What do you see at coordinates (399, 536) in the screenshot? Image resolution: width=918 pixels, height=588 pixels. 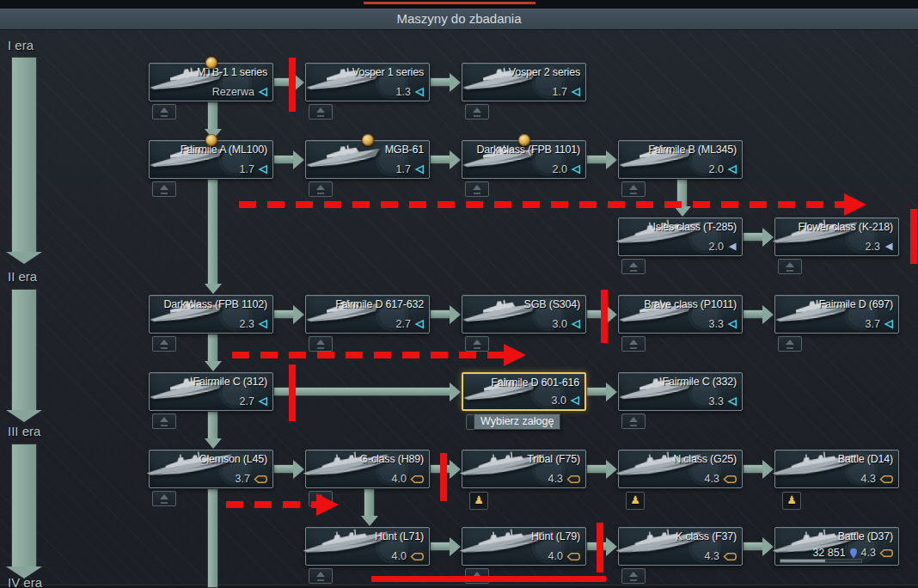 I see `vehicle-name: Hunt (L71)` at bounding box center [399, 536].